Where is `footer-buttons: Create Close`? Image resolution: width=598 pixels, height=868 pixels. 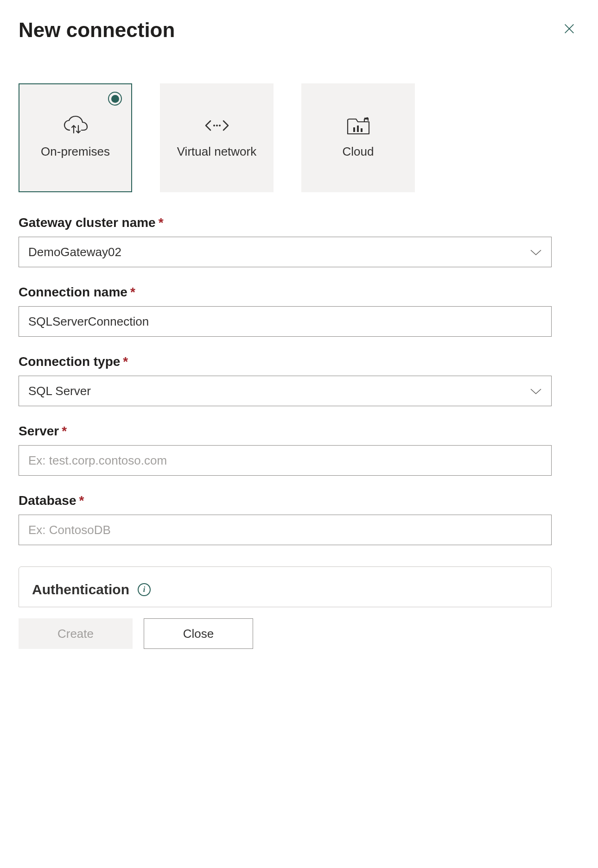 footer-buttons: Create Close is located at coordinates (299, 634).